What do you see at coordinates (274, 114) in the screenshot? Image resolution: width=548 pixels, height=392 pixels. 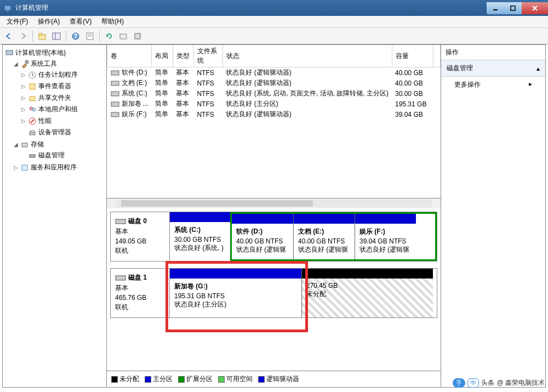 I see `volume-row: 娱乐 (F:)简单基本NTFS状态良好 (逻辑驱动器)39.04 GB` at bounding box center [274, 114].